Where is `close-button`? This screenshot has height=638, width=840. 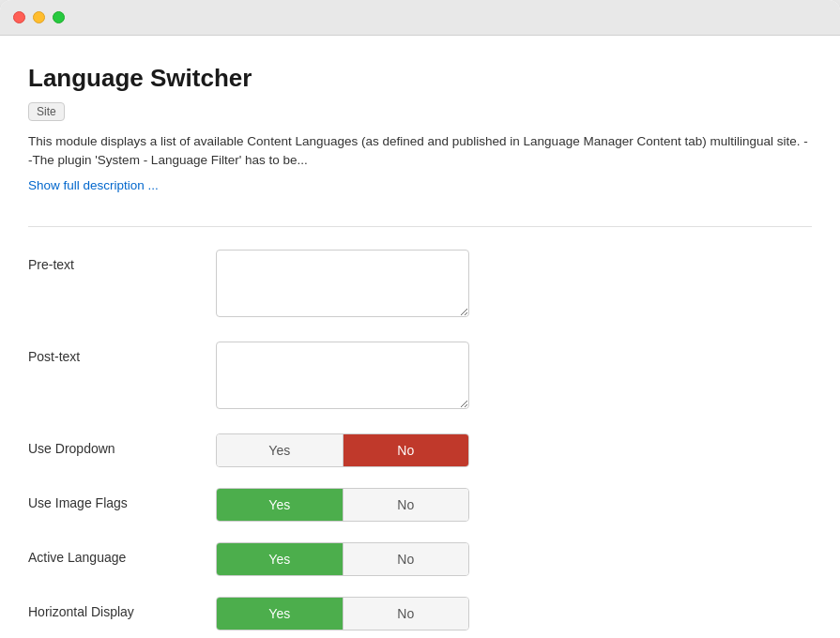 close-button is located at coordinates (19, 17).